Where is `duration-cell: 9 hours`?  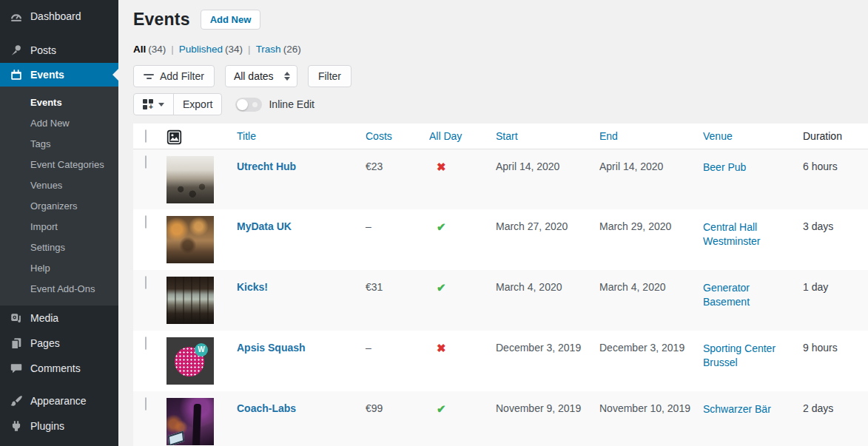
duration-cell: 9 hours is located at coordinates (820, 348).